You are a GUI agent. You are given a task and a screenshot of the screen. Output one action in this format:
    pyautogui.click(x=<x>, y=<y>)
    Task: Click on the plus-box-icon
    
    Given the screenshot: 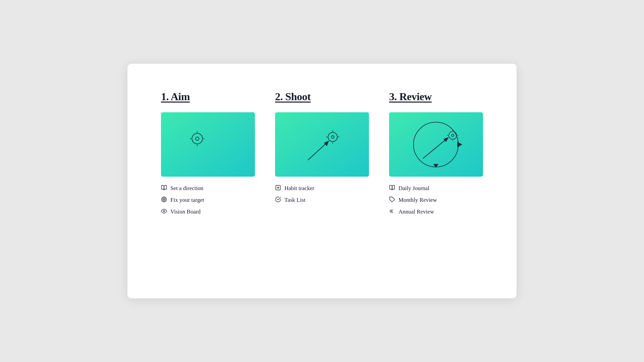 What is the action you would take?
    pyautogui.click(x=278, y=188)
    